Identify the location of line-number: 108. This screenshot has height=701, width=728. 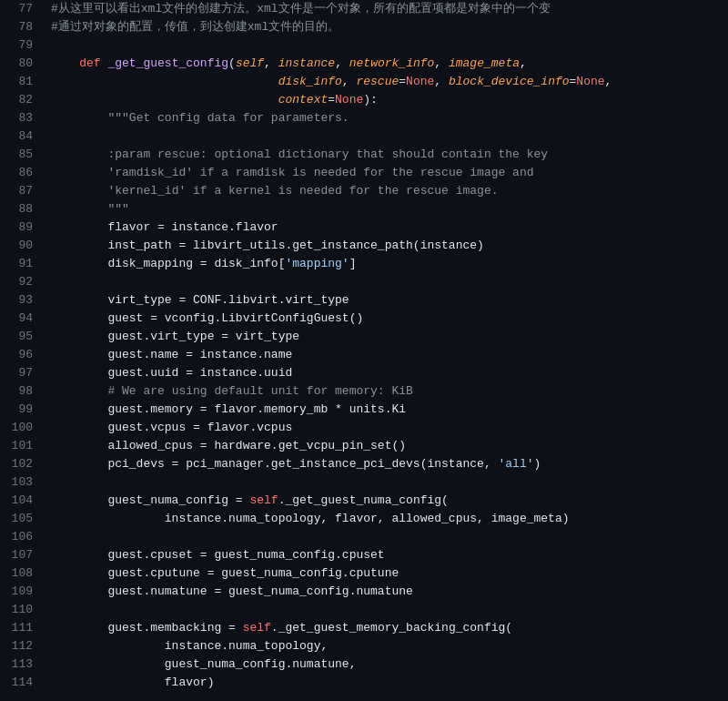
(20, 574).